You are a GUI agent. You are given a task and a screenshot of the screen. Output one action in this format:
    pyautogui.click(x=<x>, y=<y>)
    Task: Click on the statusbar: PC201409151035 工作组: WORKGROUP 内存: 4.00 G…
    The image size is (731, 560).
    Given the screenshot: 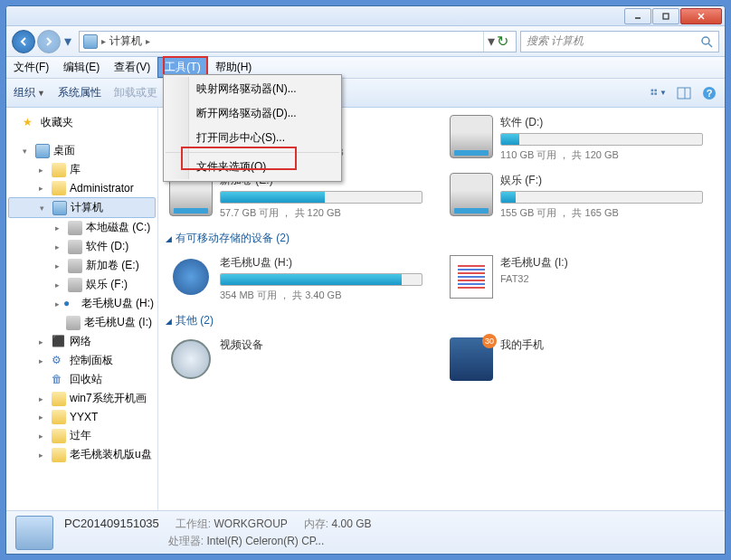 What is the action you would take?
    pyautogui.click(x=366, y=532)
    